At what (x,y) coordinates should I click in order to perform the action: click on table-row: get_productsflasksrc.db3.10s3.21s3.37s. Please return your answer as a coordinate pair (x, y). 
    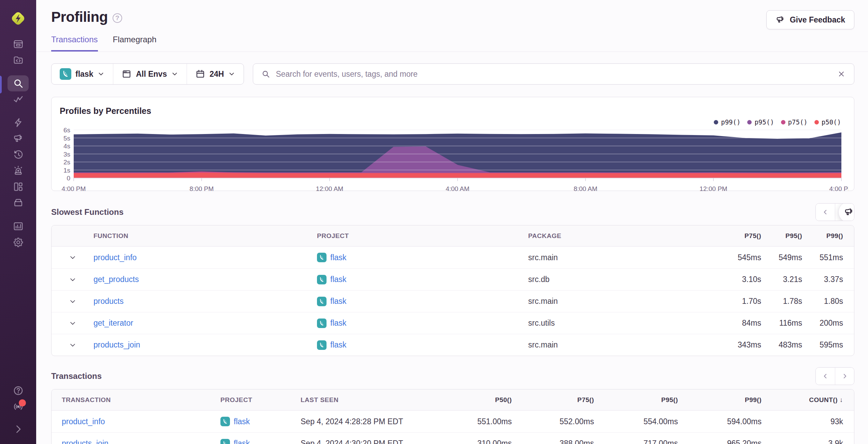
    Looking at the image, I should click on (453, 279).